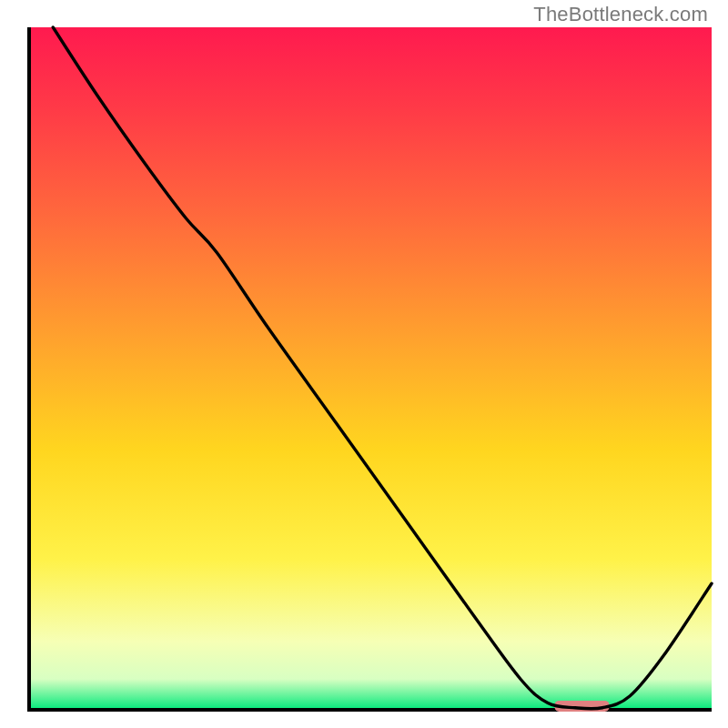 The image size is (728, 728). What do you see at coordinates (621, 15) in the screenshot?
I see `watermark-text: TheBottleneck.com` at bounding box center [621, 15].